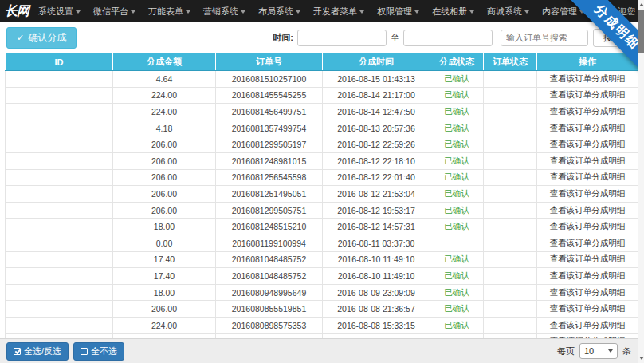 The width and height of the screenshot is (644, 363). What do you see at coordinates (510, 62) in the screenshot?
I see `col-header-order-status: 订单状态` at bounding box center [510, 62].